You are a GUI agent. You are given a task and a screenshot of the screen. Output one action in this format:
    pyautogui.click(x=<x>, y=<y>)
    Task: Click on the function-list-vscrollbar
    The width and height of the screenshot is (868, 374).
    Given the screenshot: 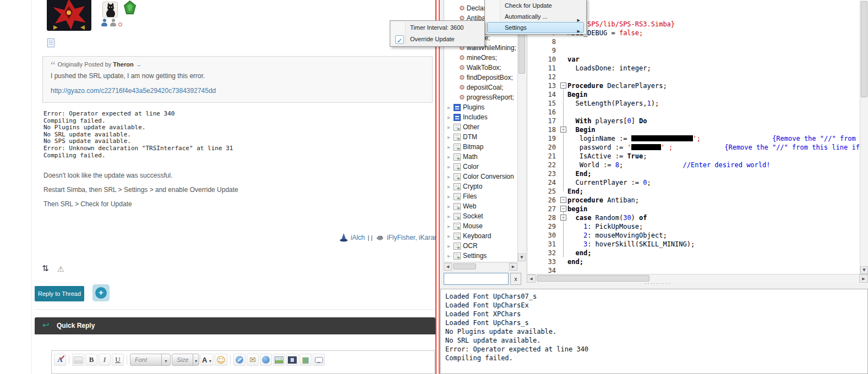 What is the action you would take?
    pyautogui.click(x=522, y=131)
    